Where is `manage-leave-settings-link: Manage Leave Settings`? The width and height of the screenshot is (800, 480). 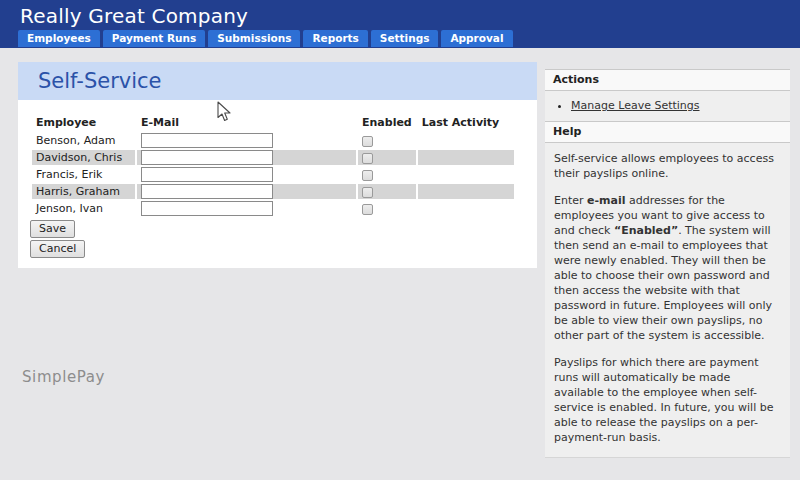
manage-leave-settings-link: Manage Leave Settings is located at coordinates (636, 106).